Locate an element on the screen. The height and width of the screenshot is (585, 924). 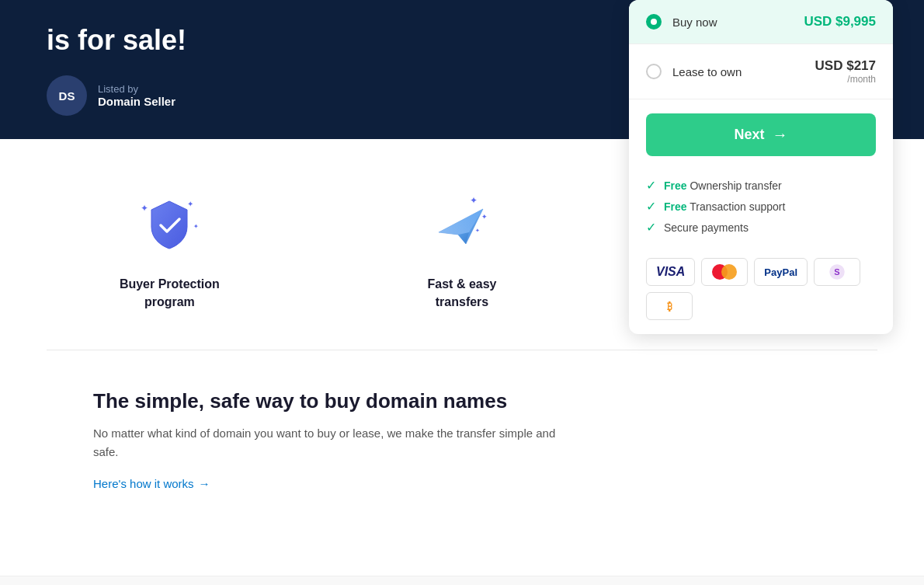
check-icon-2: ✓ is located at coordinates (651, 207).